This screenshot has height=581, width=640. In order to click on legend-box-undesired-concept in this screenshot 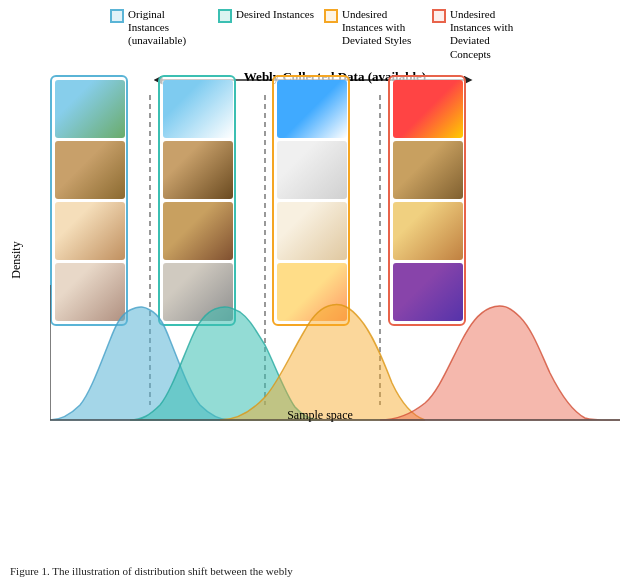, I will do `click(439, 16)`.